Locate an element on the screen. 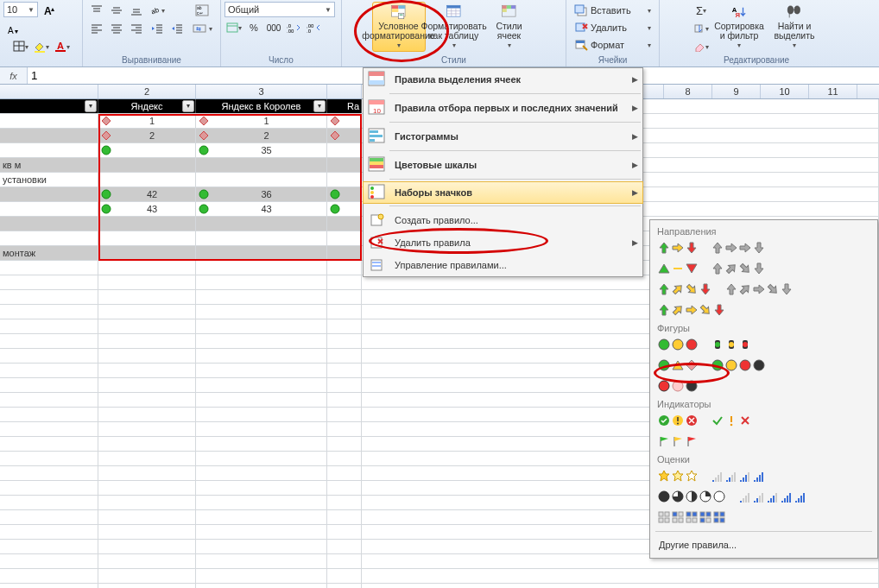  table-header-cell: Яндекс▾ is located at coordinates (147, 106).